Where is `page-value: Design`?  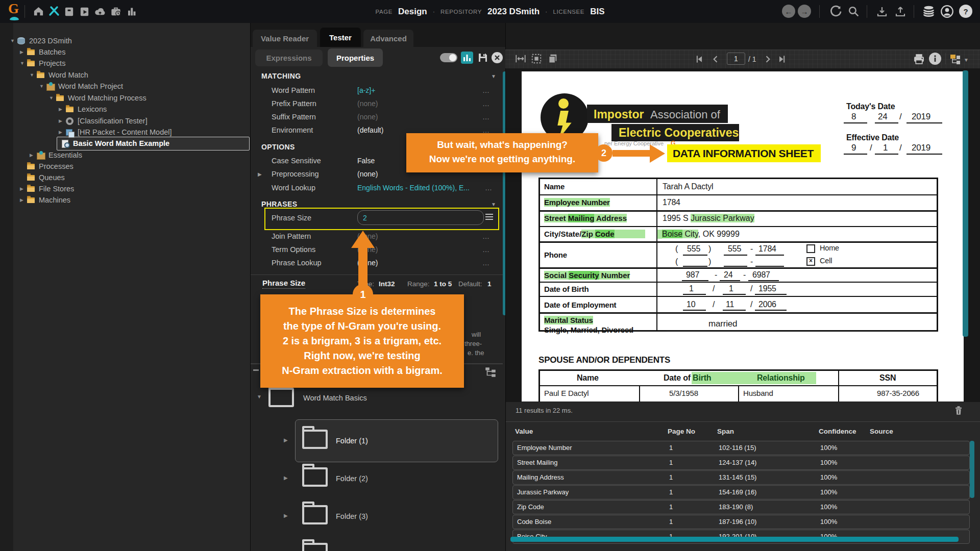 page-value: Design is located at coordinates (412, 12).